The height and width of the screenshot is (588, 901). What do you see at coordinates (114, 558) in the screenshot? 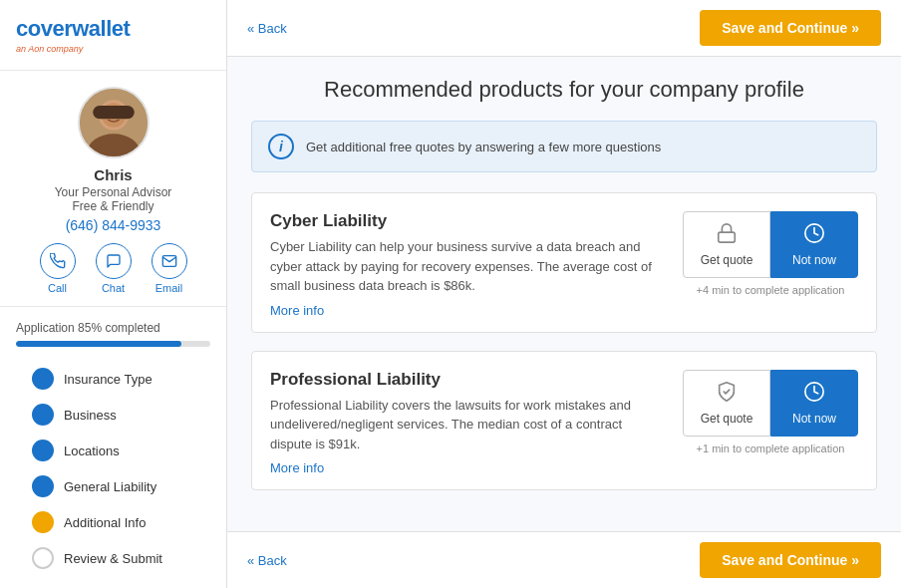
I see `step-review-submit: Review & Submit` at bounding box center [114, 558].